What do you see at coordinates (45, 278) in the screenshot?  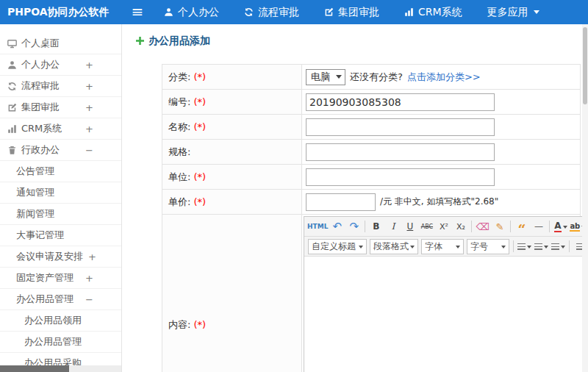 I see `sidebar-item-label: 固定资产管理` at bounding box center [45, 278].